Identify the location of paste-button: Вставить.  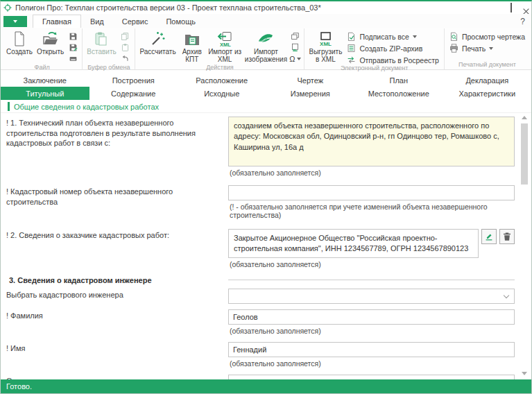
(101, 42).